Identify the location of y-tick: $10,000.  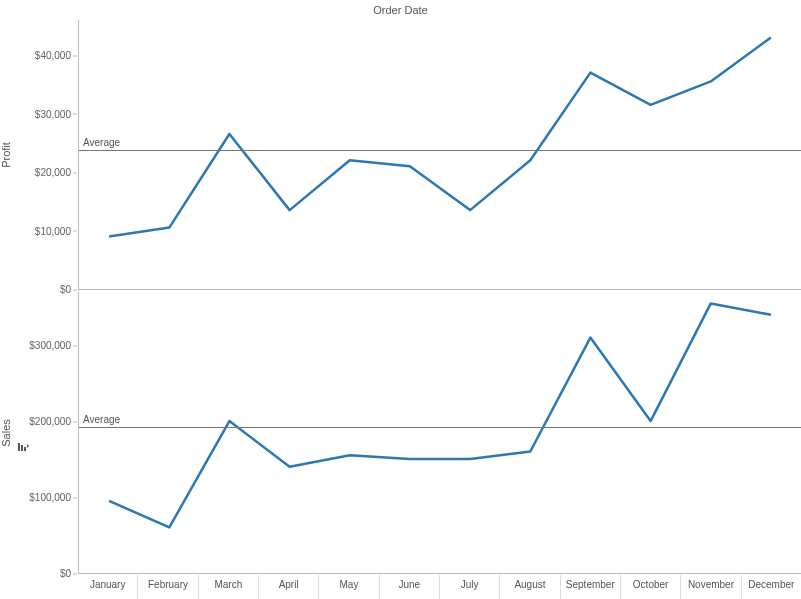
(53, 230).